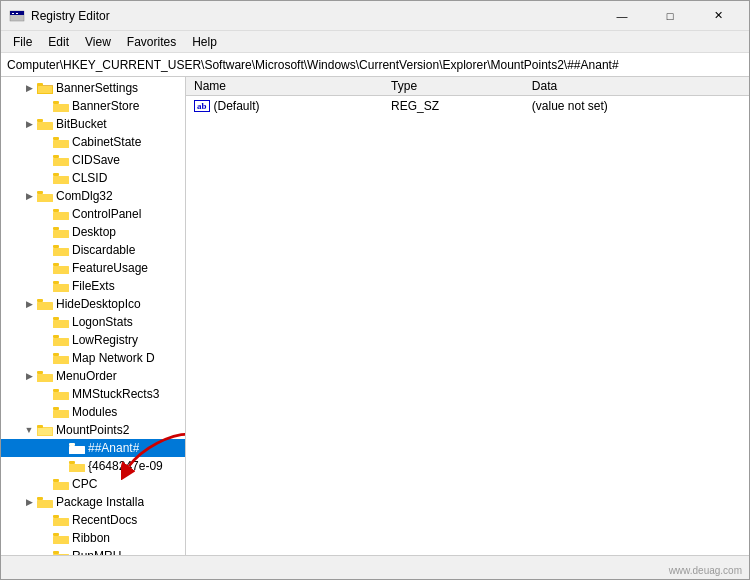 The width and height of the screenshot is (750, 580). Describe the element at coordinates (93, 322) in the screenshot. I see `tree-item-logonstats: LogonStats` at that location.